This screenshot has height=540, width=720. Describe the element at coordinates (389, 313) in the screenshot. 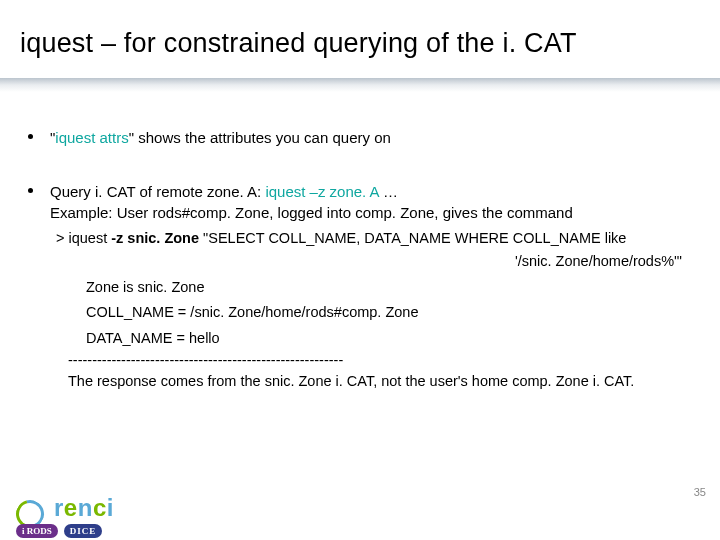

I see `output-line-2: COLL_NAME = /snic. Zone/home/rods#comp. …` at that location.